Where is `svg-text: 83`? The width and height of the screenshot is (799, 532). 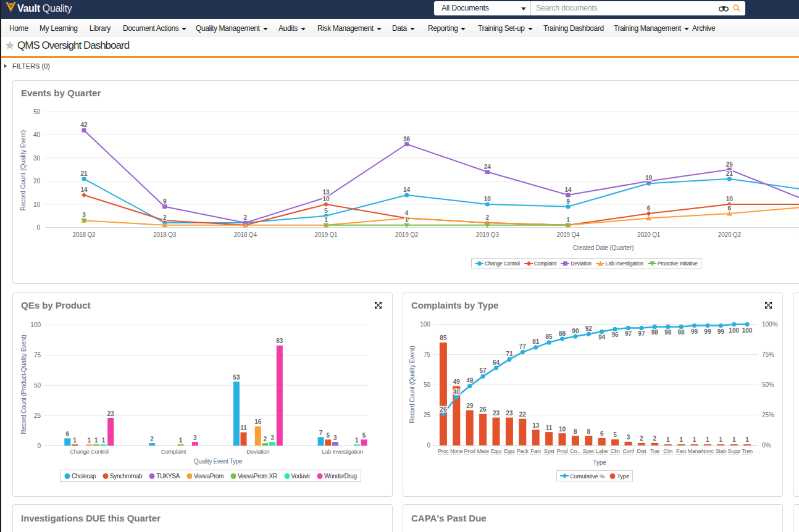 svg-text: 83 is located at coordinates (280, 341).